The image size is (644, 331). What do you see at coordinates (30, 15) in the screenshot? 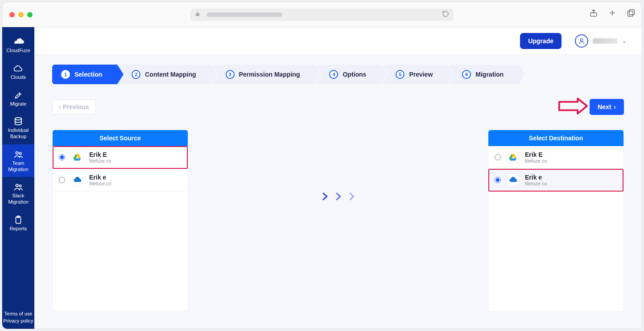
I see `maximize-window-icon` at bounding box center [30, 15].